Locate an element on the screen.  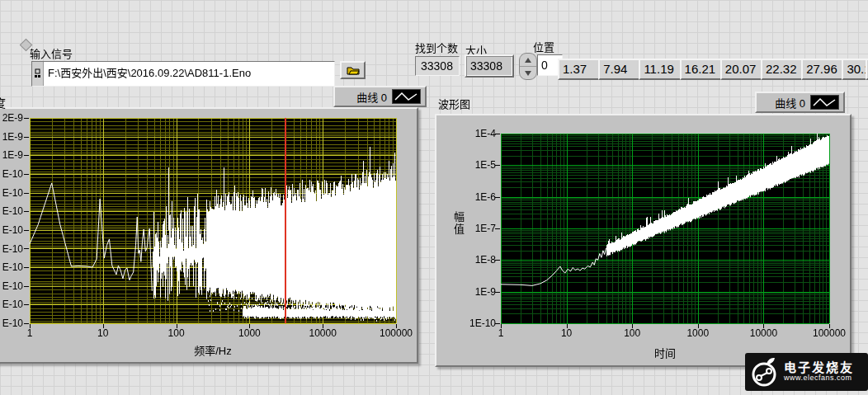
waveform-y-tick-label: 1E-5 is located at coordinates (463, 165).